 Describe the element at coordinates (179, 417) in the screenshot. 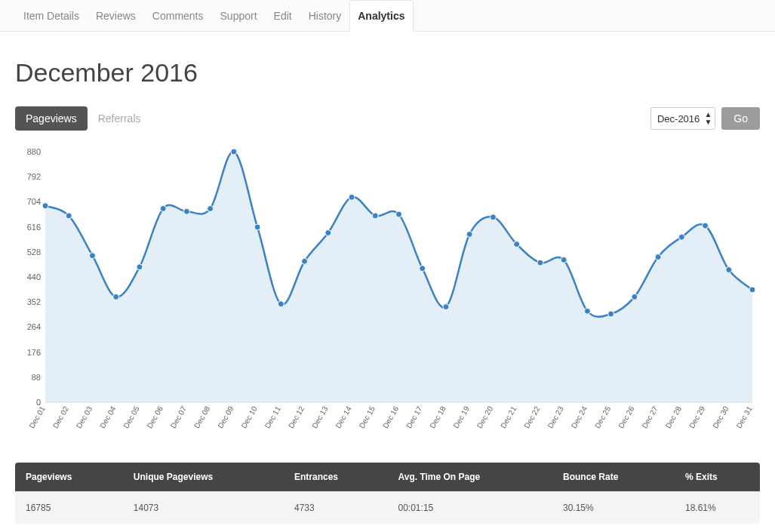

I see `svg-text: Dec 07` at that location.